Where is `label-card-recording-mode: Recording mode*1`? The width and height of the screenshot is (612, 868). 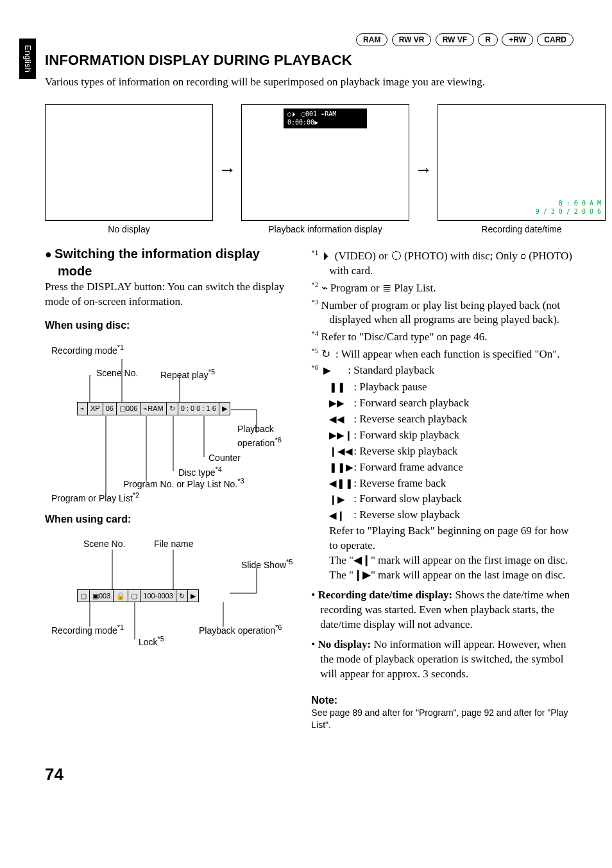
label-card-recording-mode: Recording mode*1 is located at coordinates (87, 630).